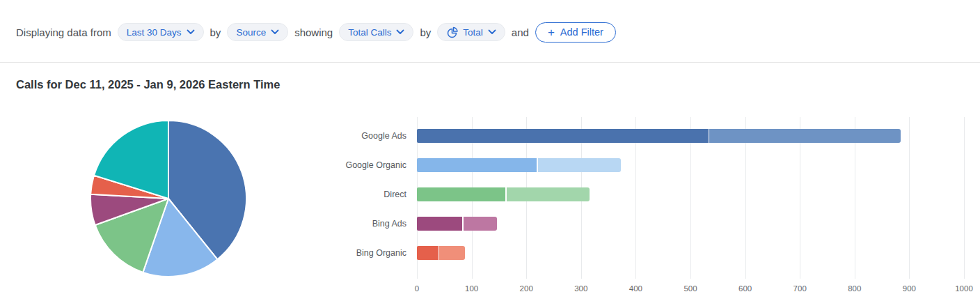 Image resolution: width=980 pixels, height=308 pixels. I want to click on x-axis-tick-label: 1000, so click(964, 288).